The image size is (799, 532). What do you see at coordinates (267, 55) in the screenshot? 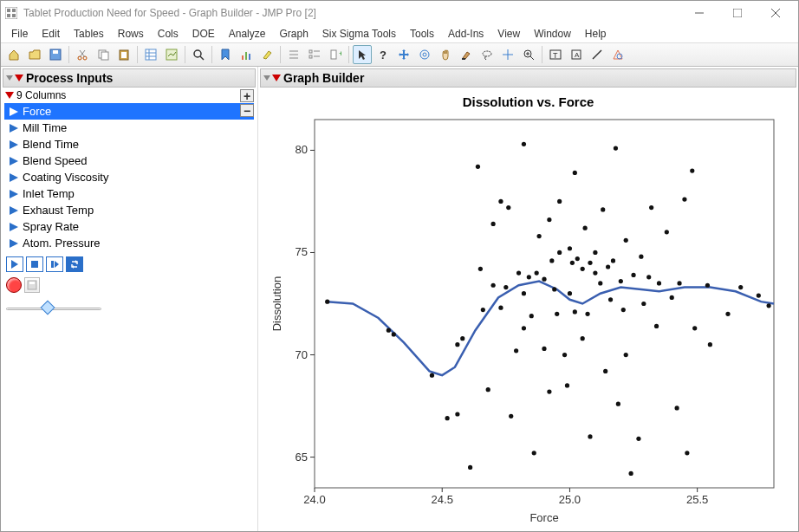
I see `highlight-marker-icon` at bounding box center [267, 55].